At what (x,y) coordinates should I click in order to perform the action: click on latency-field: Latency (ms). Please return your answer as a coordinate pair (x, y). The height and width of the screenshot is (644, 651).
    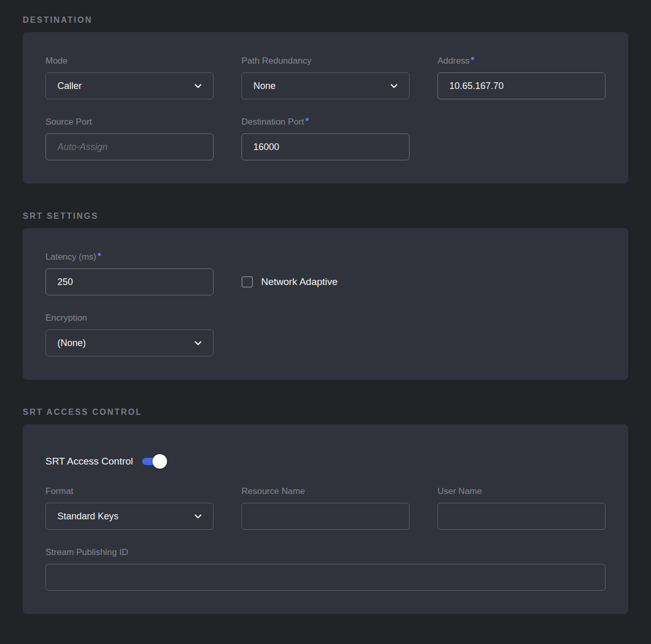
    Looking at the image, I should click on (129, 274).